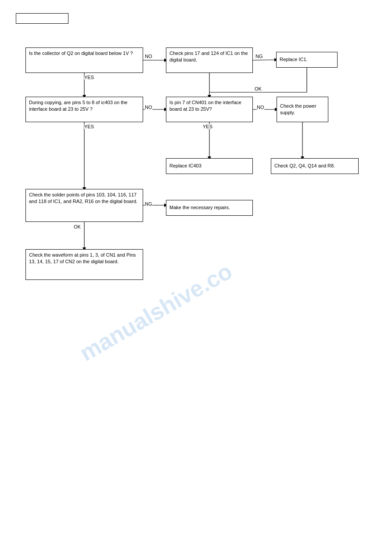  Describe the element at coordinates (307, 60) in the screenshot. I see `box-replace-ic1: Replace IC1.` at that location.